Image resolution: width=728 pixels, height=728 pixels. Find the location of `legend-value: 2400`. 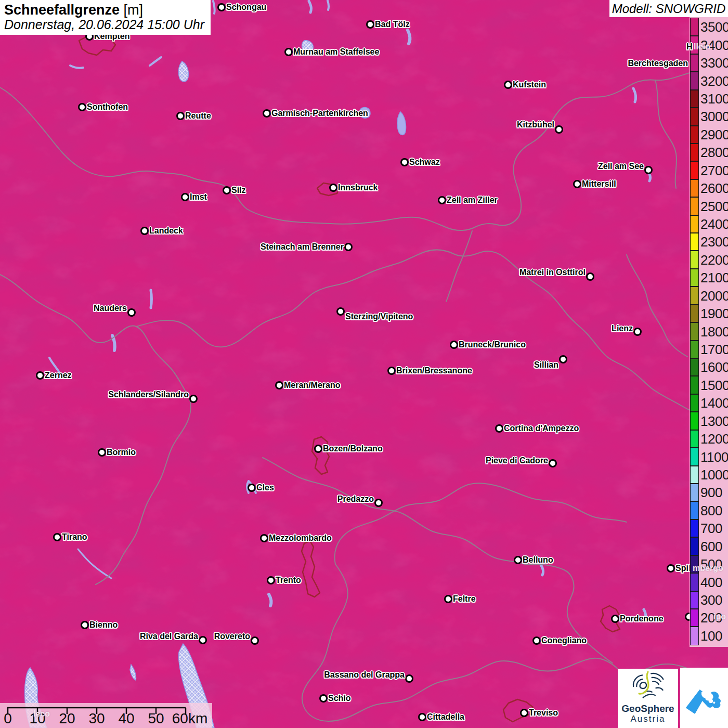

legend-value: 2400 is located at coordinates (714, 224).